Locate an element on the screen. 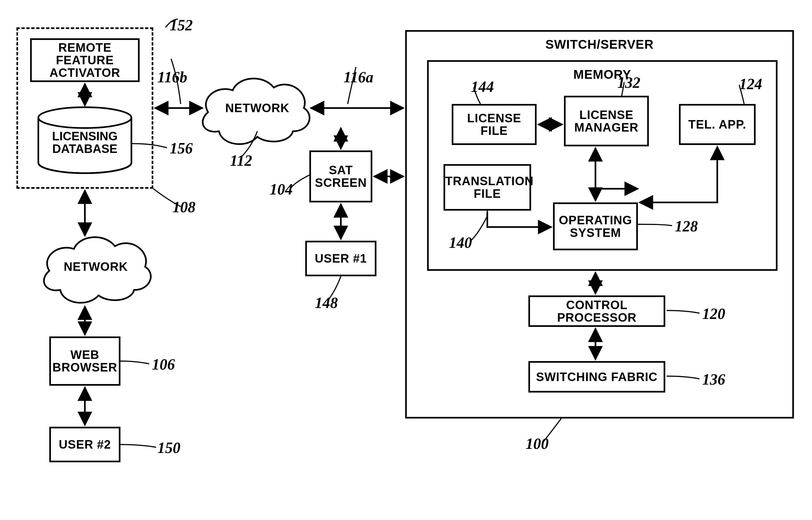 The image size is (812, 520). network-top-label: NETWORK is located at coordinates (257, 108).